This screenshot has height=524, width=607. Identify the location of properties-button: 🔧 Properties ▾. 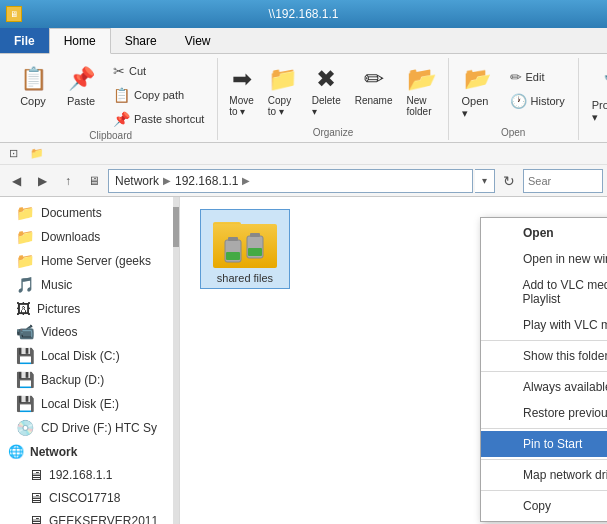
(596, 94).